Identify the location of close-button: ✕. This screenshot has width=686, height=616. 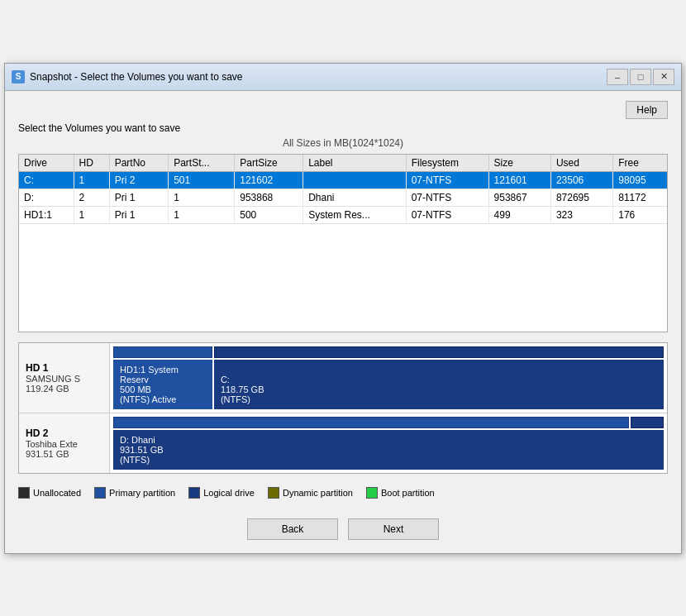
(664, 77).